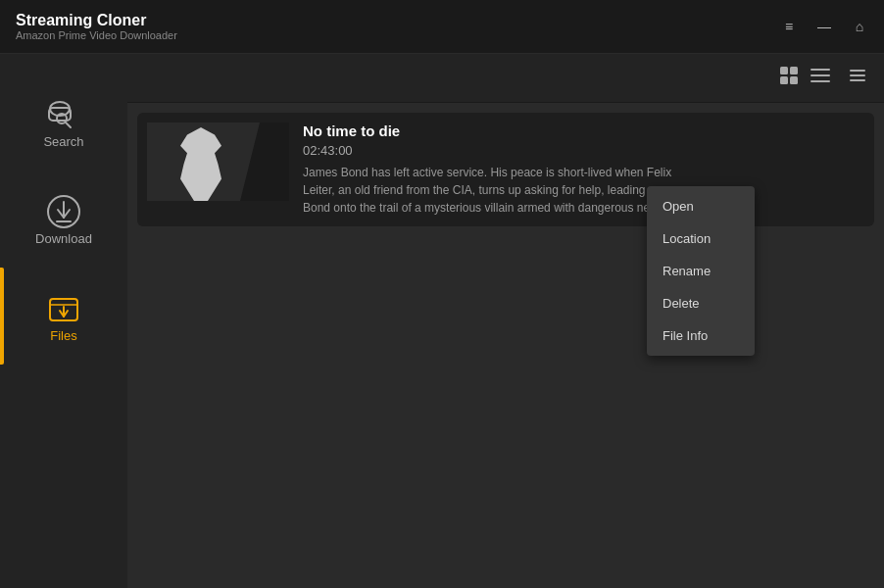 The width and height of the screenshot is (884, 588). I want to click on more-options-button, so click(858, 78).